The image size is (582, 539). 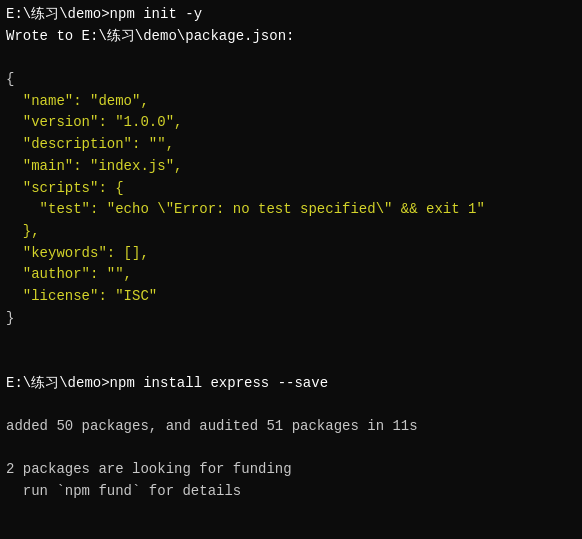 I want to click on json-description: "description": "",, so click(x=291, y=145).